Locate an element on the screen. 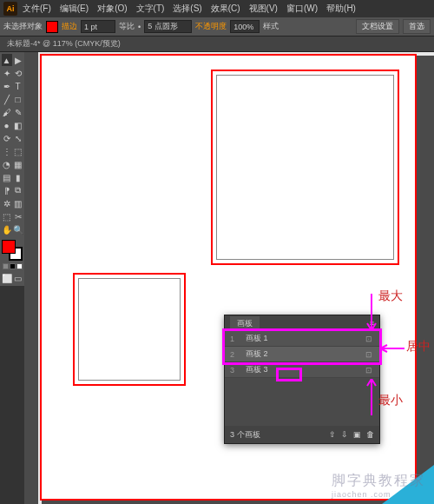 This screenshot has height=504, width=434. line-tool-icon: ╱ is located at coordinates (7, 99).